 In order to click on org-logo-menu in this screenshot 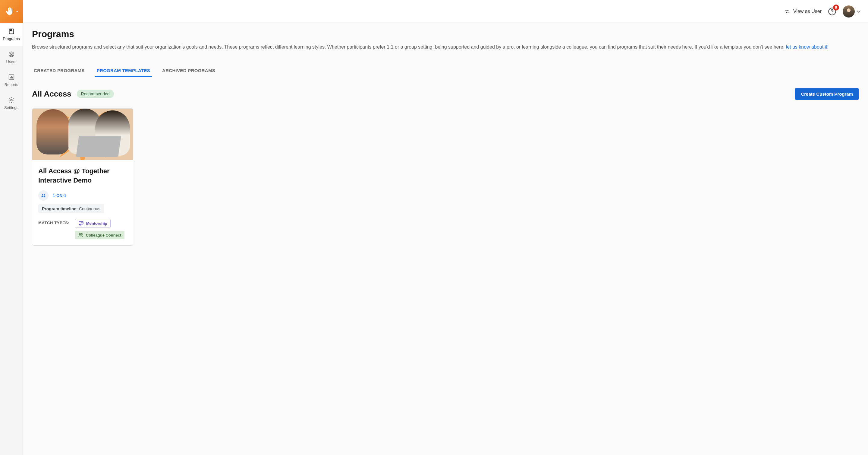, I will do `click(11, 11)`.